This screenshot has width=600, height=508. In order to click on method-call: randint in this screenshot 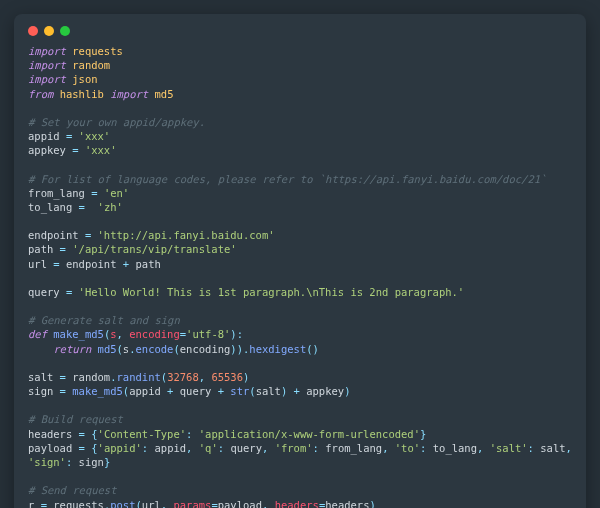, I will do `click(139, 377)`.